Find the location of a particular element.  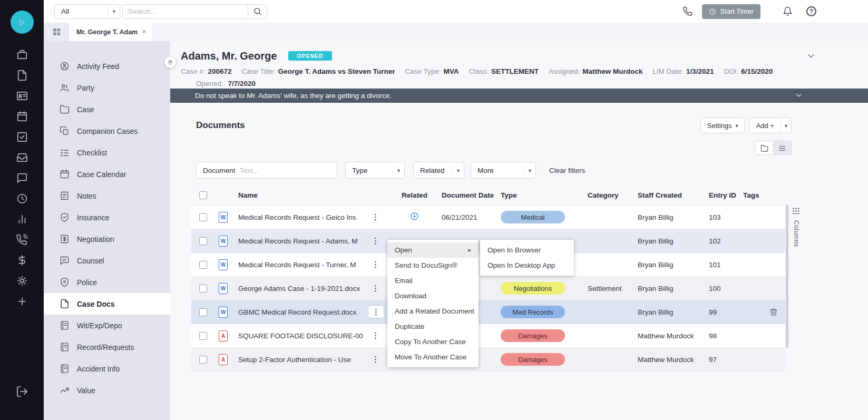

sidebar-item-wit-exp-depo: Wit/Exp/Depo is located at coordinates (107, 326).